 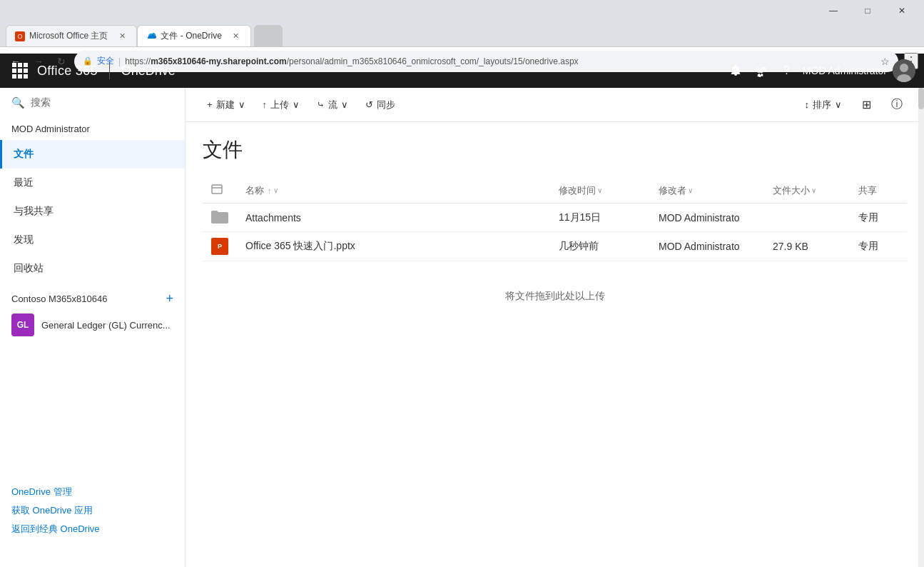 What do you see at coordinates (93, 529) in the screenshot?
I see `classic-onedrive-link: 返回到经典 OneDrive` at bounding box center [93, 529].